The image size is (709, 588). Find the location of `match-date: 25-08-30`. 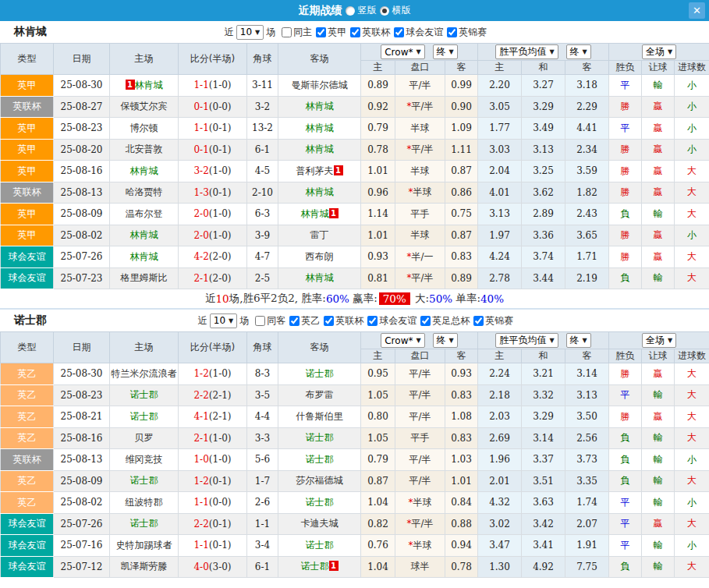

match-date: 25-08-30 is located at coordinates (82, 374).